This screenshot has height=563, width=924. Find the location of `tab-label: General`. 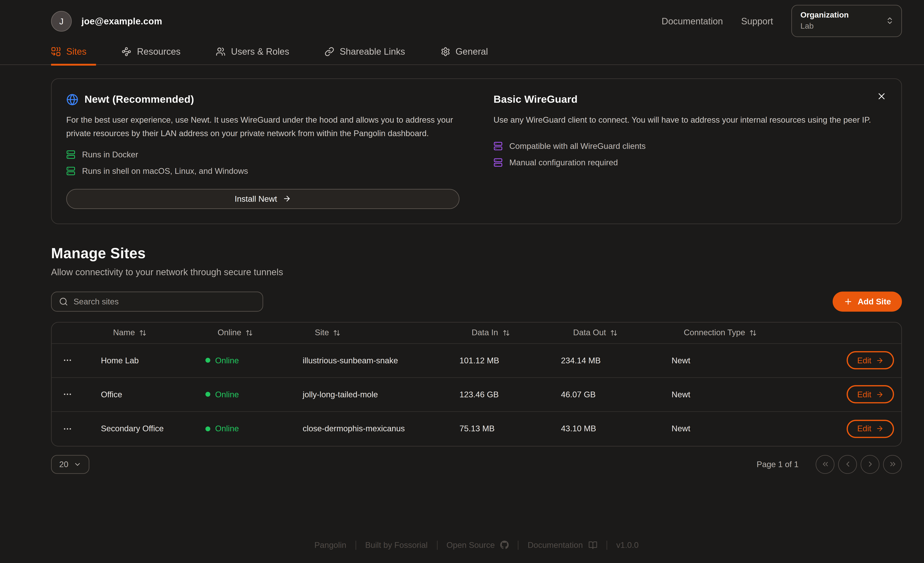

tab-label: General is located at coordinates (472, 51).